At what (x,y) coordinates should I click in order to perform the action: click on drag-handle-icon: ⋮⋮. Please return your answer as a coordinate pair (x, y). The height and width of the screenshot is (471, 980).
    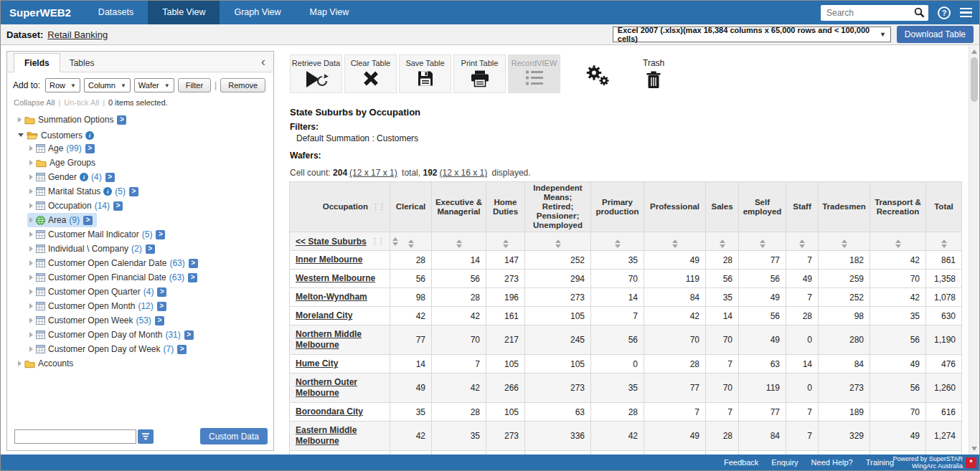
    Looking at the image, I should click on (377, 241).